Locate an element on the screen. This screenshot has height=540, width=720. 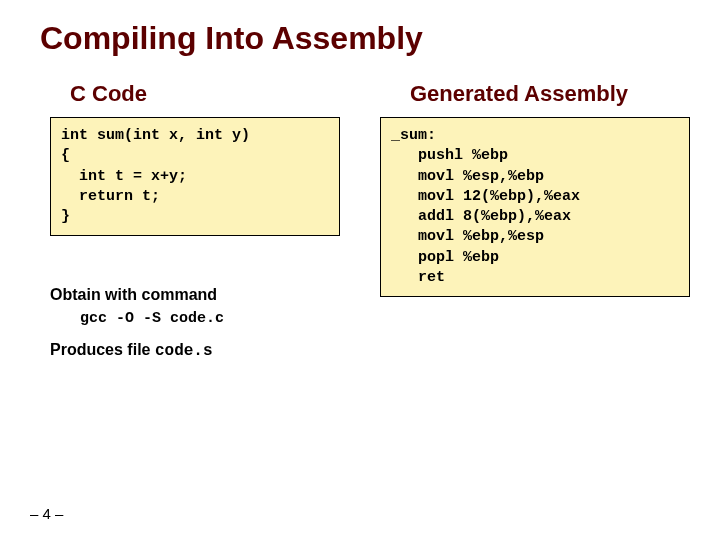
assembly-code-box: _sum: pushl %ebp movl %esp,%ebp movl 12(… is located at coordinates (535, 207).